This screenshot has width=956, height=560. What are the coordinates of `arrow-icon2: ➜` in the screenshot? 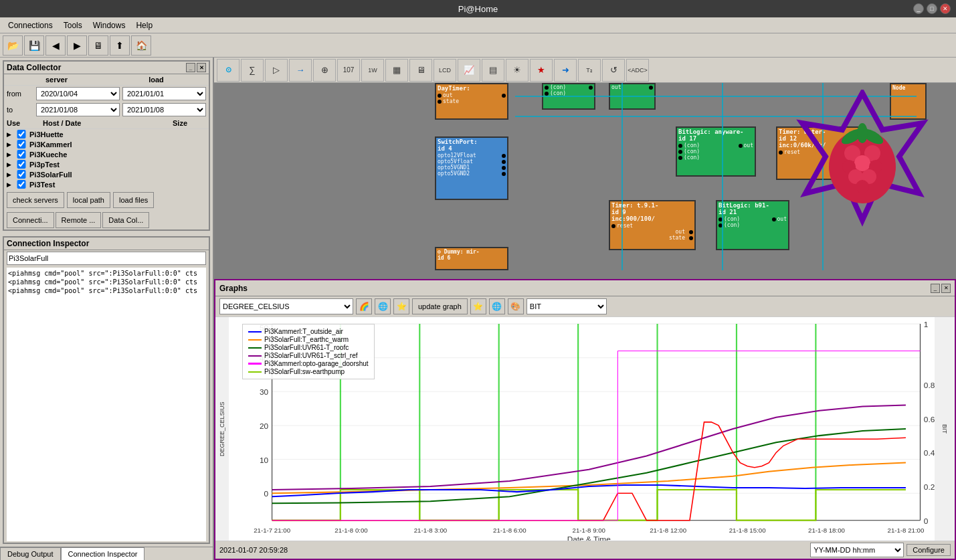 It's located at (565, 70).